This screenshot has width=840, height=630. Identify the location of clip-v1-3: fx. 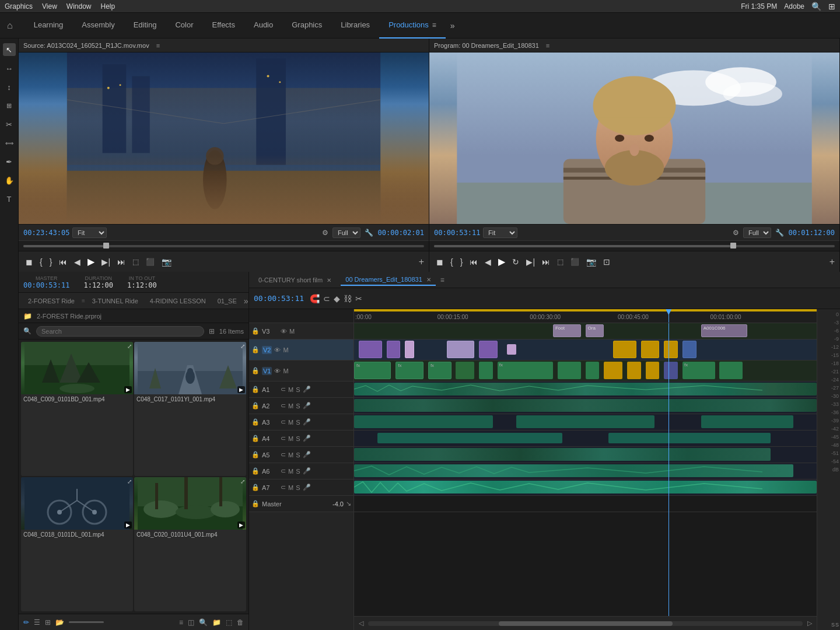
(440, 370).